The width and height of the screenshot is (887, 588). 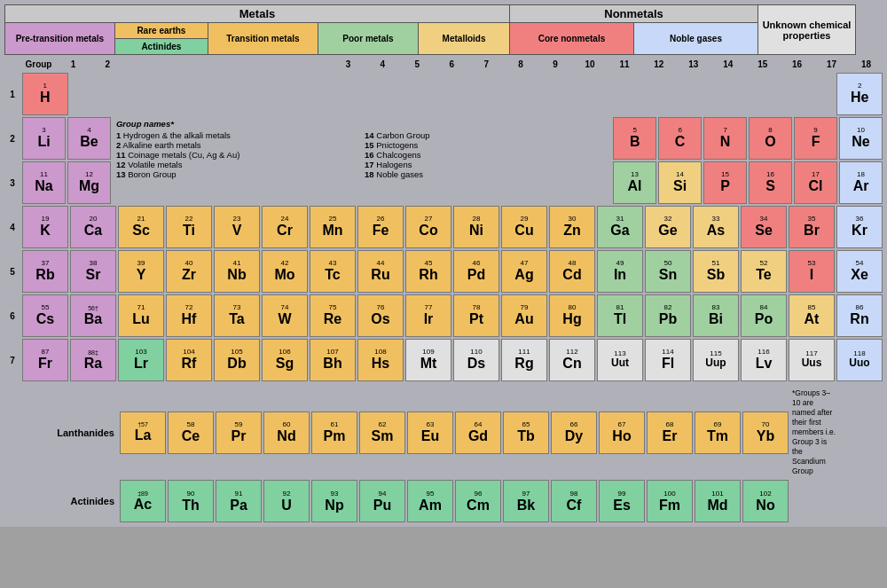 I want to click on element-Li: 3Li, so click(x=44, y=138).